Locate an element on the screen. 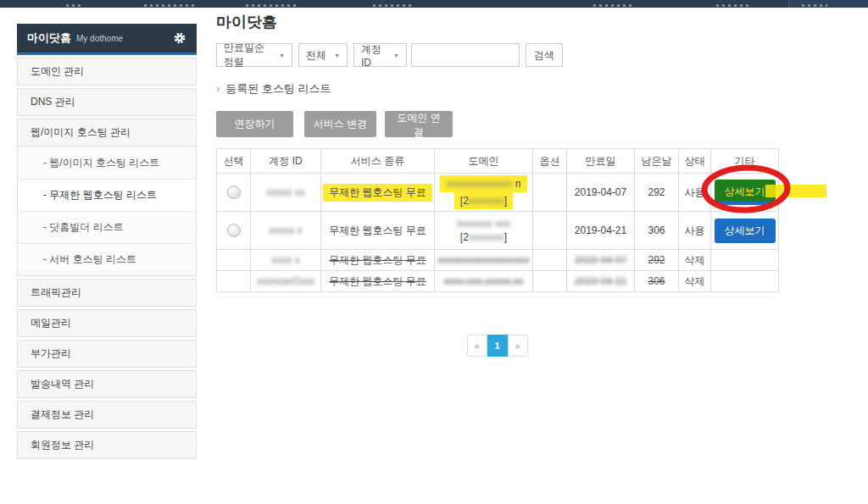 The width and height of the screenshot is (868, 504). scope-select: 전체▼ is located at coordinates (323, 55).